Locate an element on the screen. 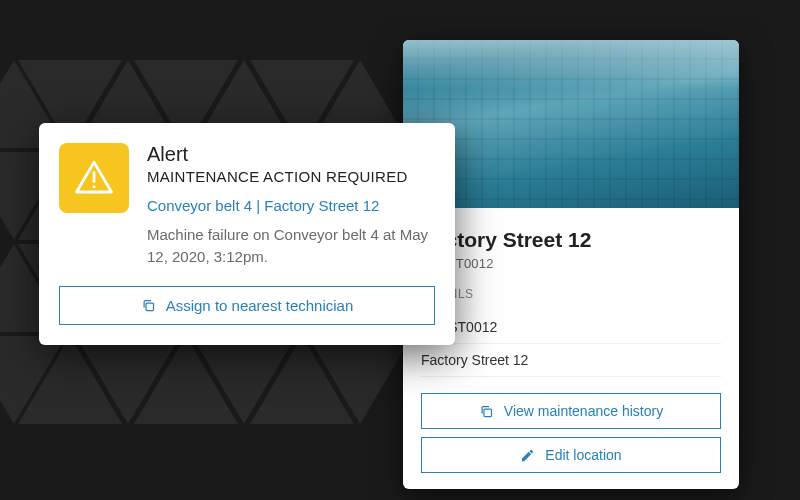  location-code: FACST0012 is located at coordinates (571, 264).